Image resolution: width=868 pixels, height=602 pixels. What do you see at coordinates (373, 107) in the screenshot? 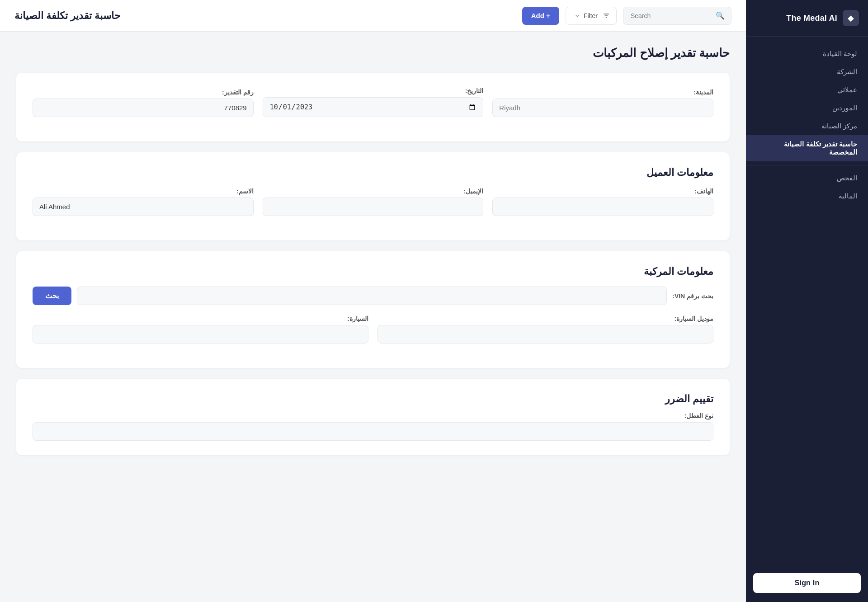
I see `top-info-card: رقم التقدير: التاريخ: المدينة:` at bounding box center [373, 107].